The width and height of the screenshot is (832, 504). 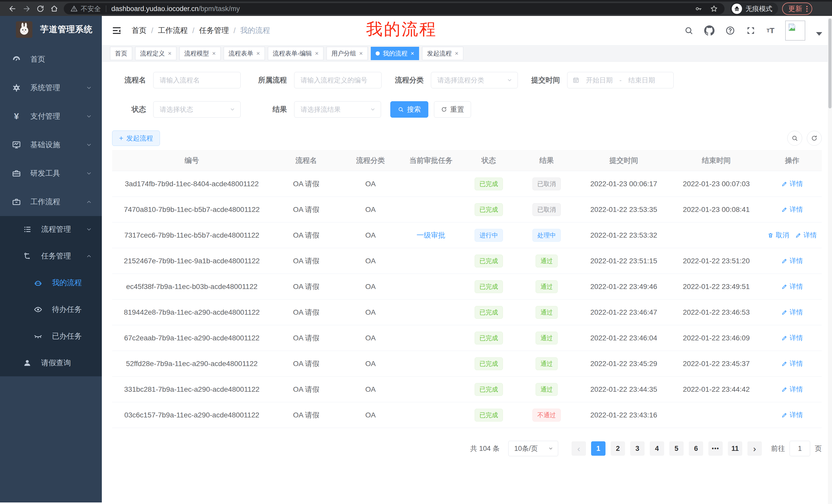 What do you see at coordinates (795, 30) in the screenshot?
I see `avatar` at bounding box center [795, 30].